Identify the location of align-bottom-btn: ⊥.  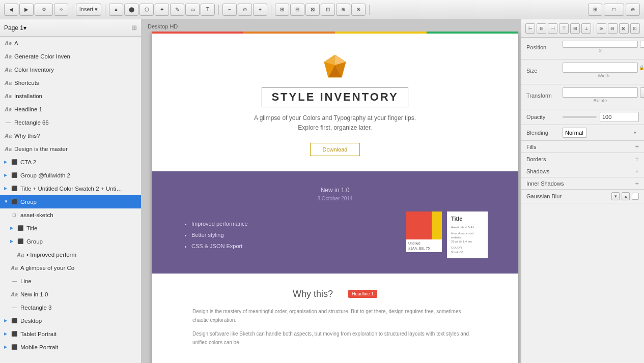
(586, 28).